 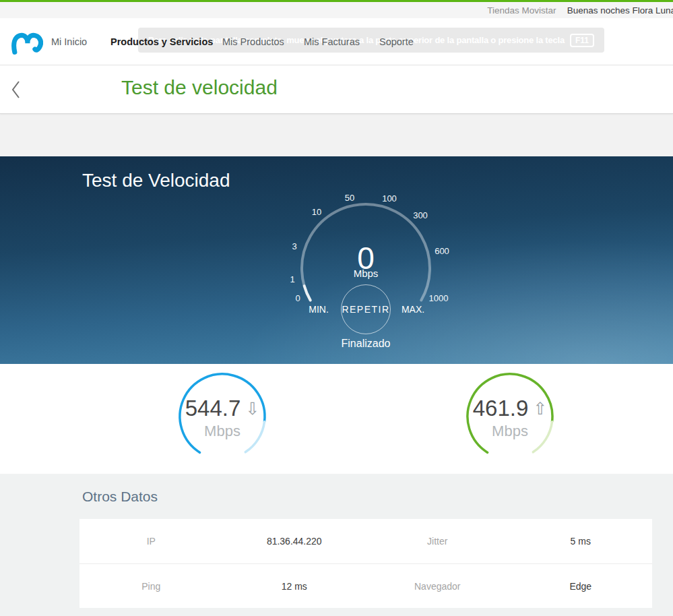 What do you see at coordinates (298, 298) in the screenshot?
I see `gauge-scale-0: 0` at bounding box center [298, 298].